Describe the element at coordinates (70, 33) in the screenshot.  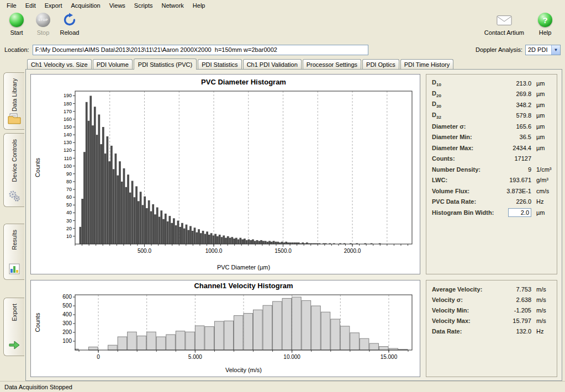
I see `reload-button-label: Reload` at that location.